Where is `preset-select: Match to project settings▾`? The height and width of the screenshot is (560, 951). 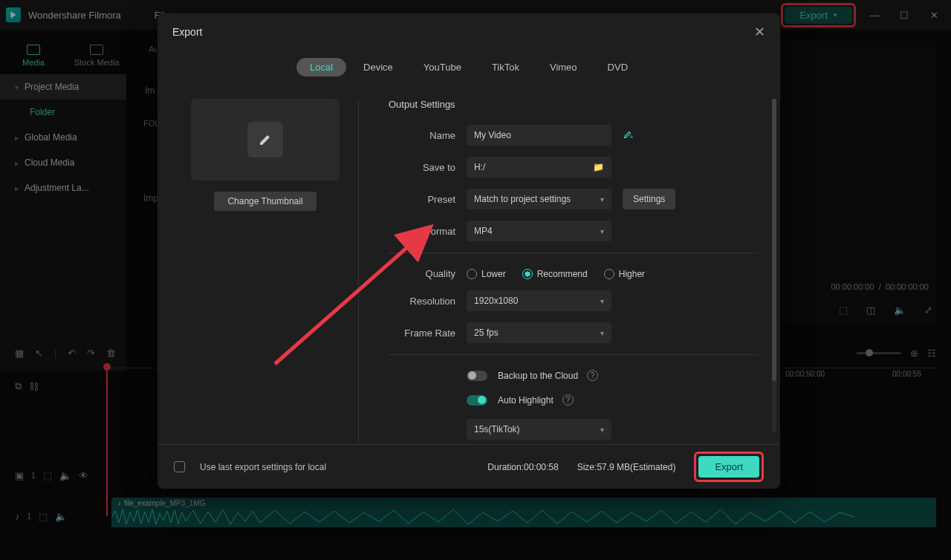 preset-select: Match to project settings▾ is located at coordinates (539, 199).